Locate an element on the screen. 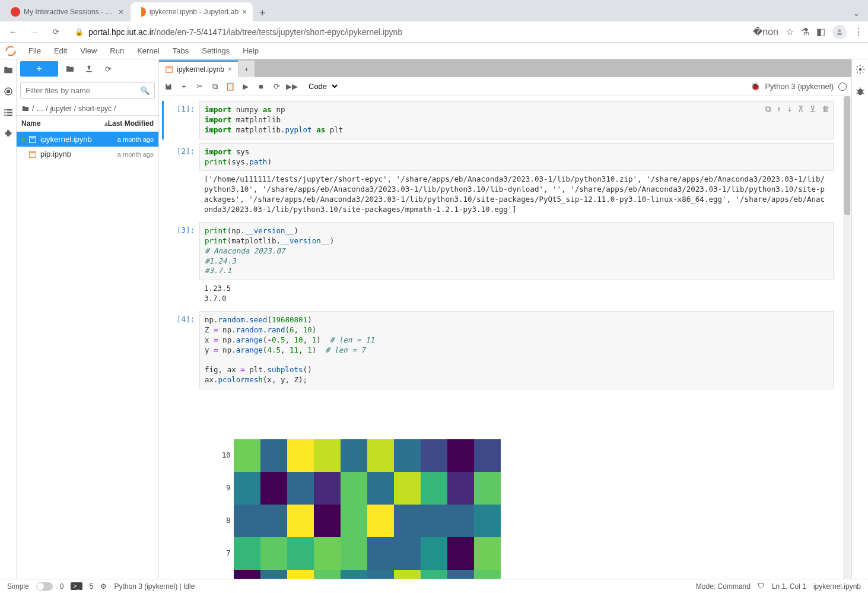 Image resolution: width=868 pixels, height=593 pixels. notebook-toolbar: + ✂ ⧉ 📋 ▶ ■ ⟳ ▶▶ Code 🐞 Python 3 (ipyker… is located at coordinates (505, 87).